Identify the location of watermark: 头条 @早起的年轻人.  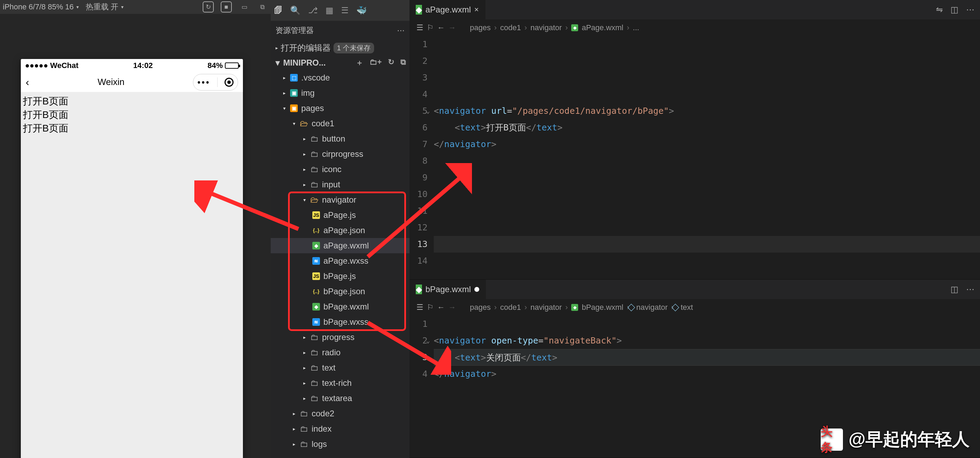
(895, 440).